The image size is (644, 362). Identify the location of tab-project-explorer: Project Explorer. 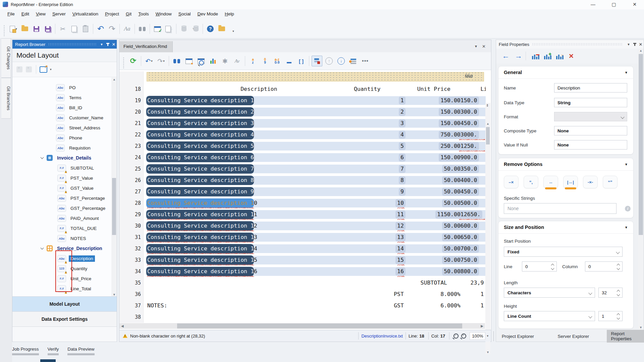
(518, 336).